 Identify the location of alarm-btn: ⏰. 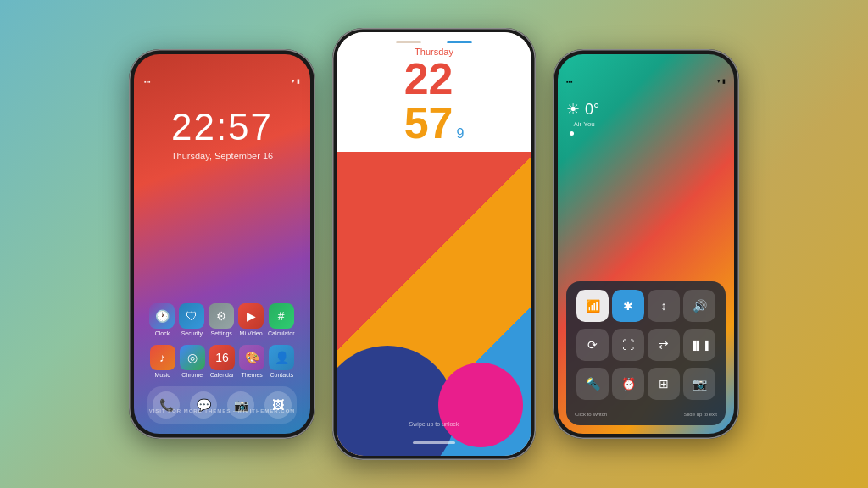
(628, 384).